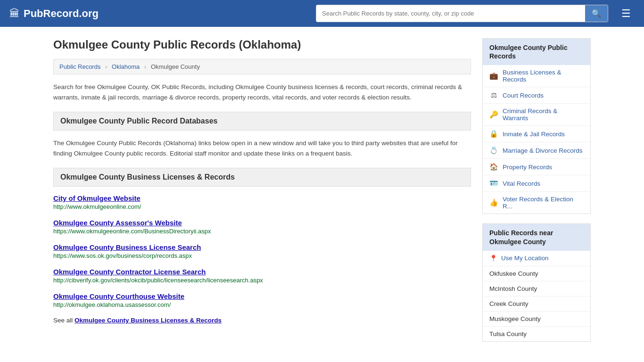 This screenshot has width=644, height=362. Describe the element at coordinates (262, 276) in the screenshot. I see `record-entry-3: Okmulgee County Contractor License Searc…` at that location.